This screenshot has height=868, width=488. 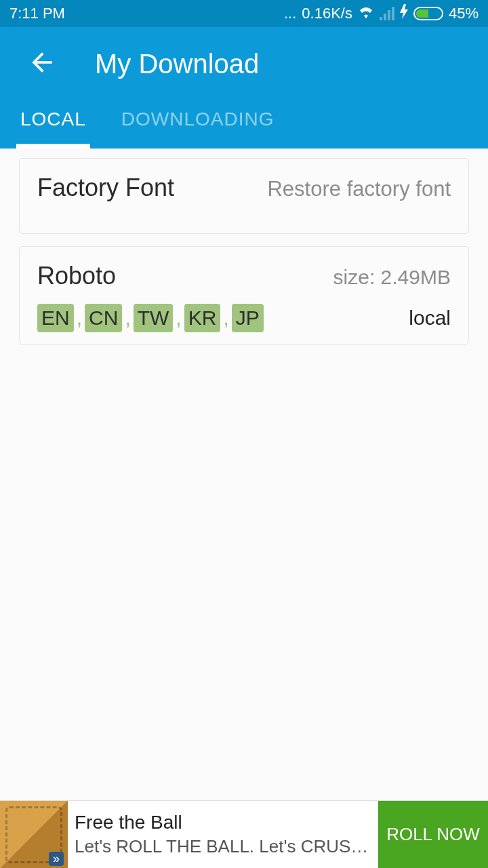 I want to click on battery-percent: 45%, so click(x=464, y=14).